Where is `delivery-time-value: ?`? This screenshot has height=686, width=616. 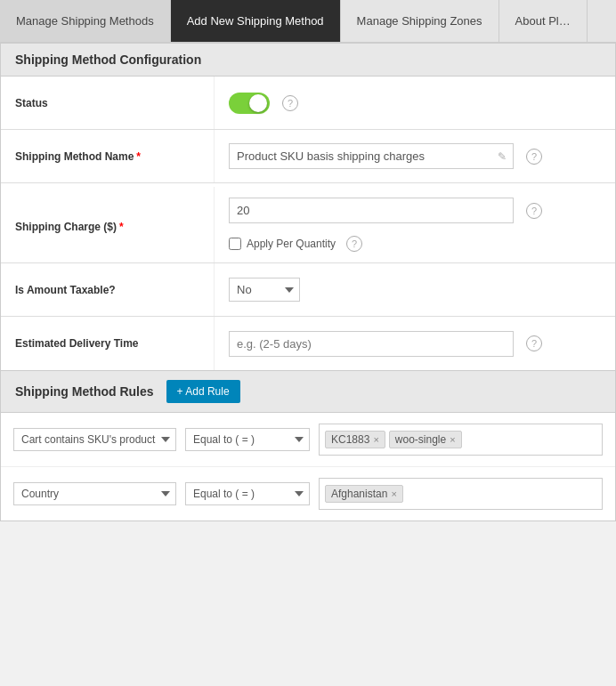
delivery-time-value: ? is located at coordinates (415, 343).